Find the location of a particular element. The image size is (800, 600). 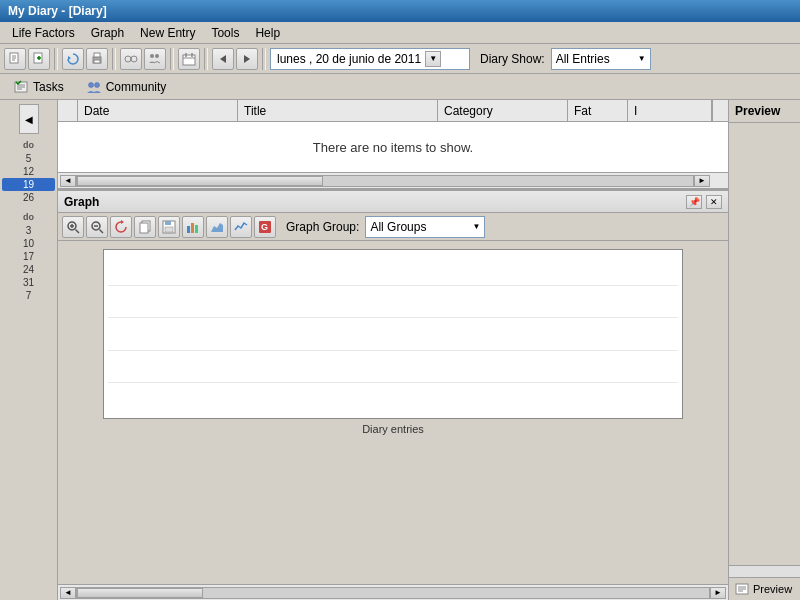

preview-icon is located at coordinates (742, 589).